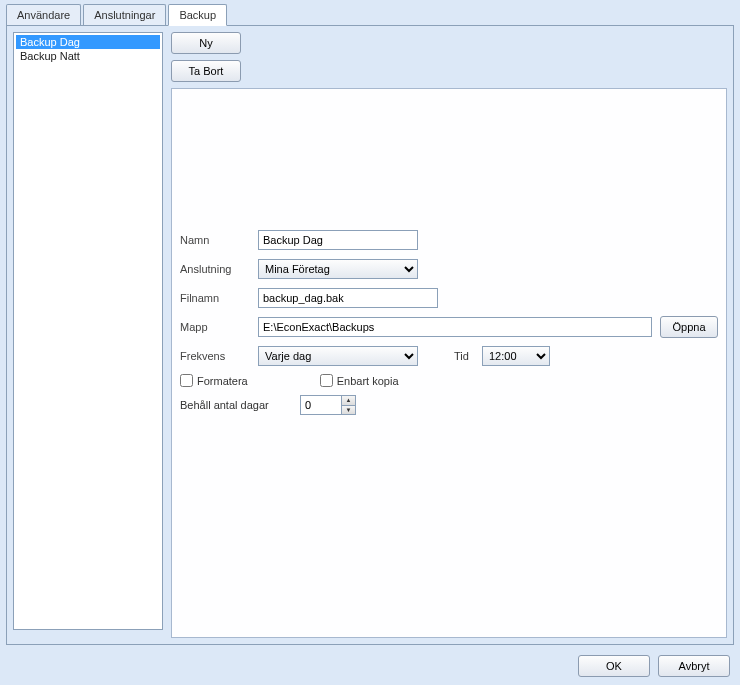 This screenshot has width=740, height=685. What do you see at coordinates (468, 356) in the screenshot?
I see `label-tid: Tid` at bounding box center [468, 356].